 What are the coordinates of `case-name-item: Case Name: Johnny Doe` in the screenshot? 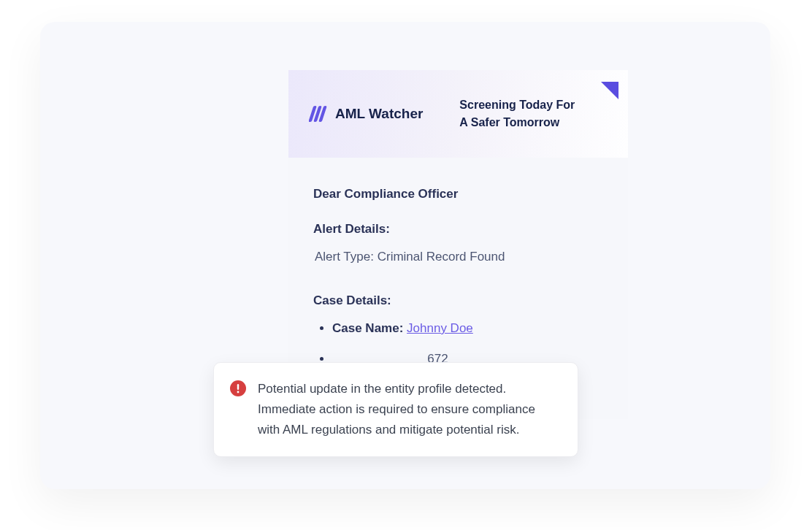 It's located at (467, 329).